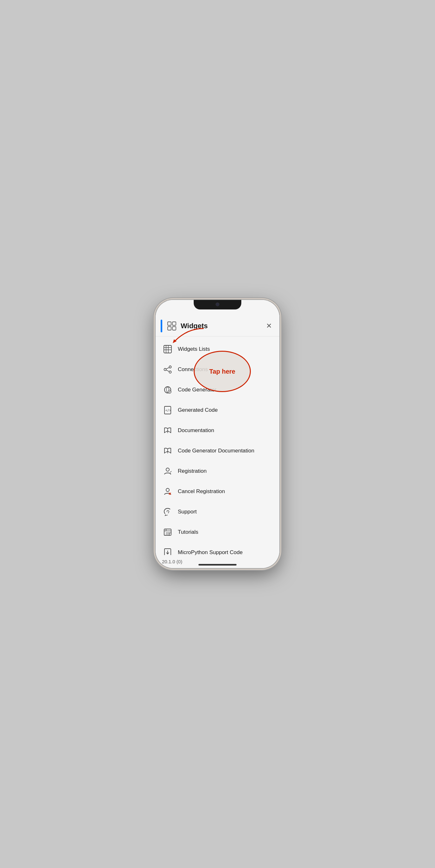  I want to click on sidebar-item-widgets-lists: Widgets Lists, so click(218, 349).